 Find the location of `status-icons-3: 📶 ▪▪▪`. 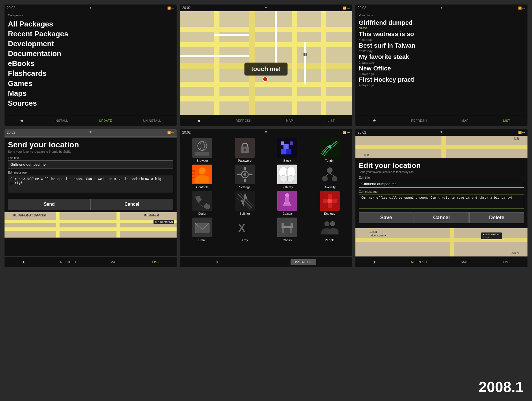

status-icons-3: 📶 ▪▪▪ is located at coordinates (522, 8).